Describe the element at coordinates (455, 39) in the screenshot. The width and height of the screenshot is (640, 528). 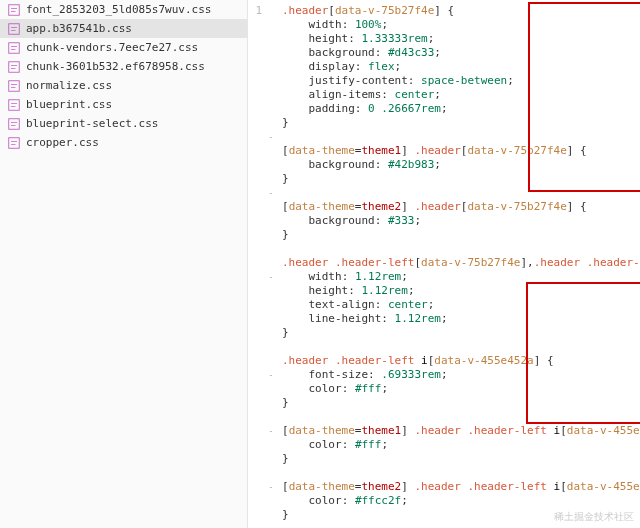
I see `code-line: height: 1.33333rem;` at that location.